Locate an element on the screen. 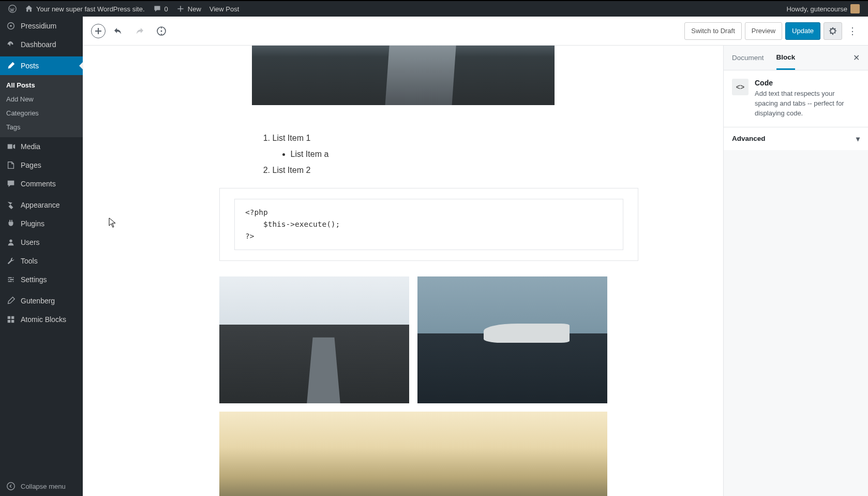  redo-button is located at coordinates (140, 31).